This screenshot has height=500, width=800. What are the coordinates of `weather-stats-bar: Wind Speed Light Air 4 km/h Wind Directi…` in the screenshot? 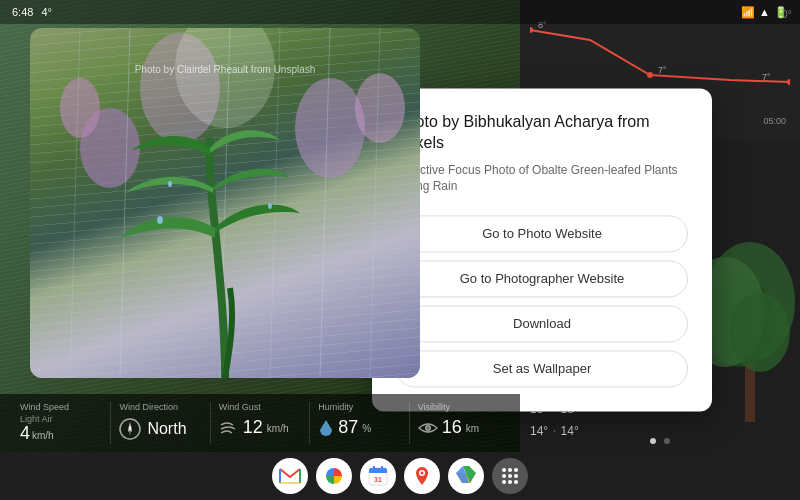 It's located at (260, 423).